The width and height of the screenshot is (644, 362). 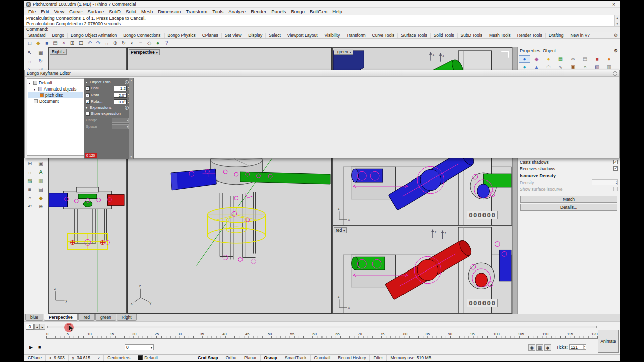 I want to click on close-icon, so click(x=614, y=4).